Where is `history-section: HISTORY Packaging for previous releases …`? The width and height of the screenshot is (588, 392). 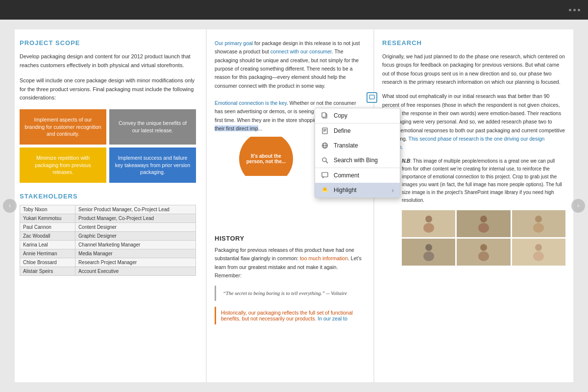 history-section: HISTORY Packaging for previous releases … is located at coordinates (290, 279).